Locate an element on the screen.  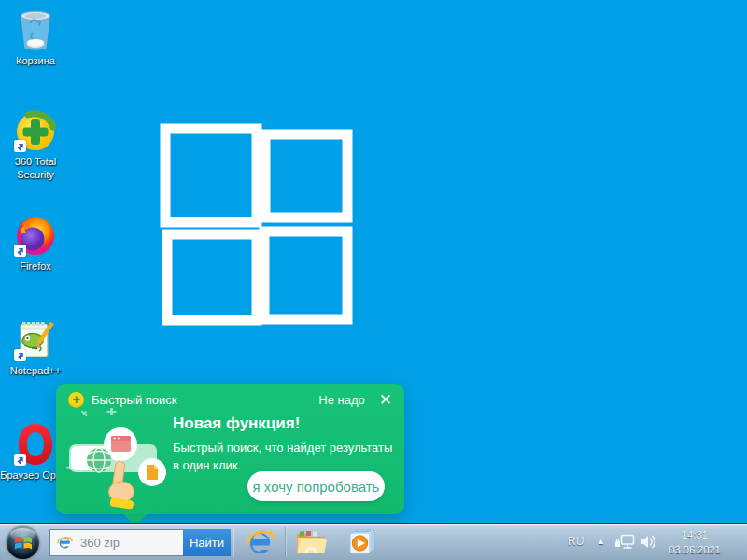
taskbar: Найти RU ▲ is located at coordinates (374, 541).